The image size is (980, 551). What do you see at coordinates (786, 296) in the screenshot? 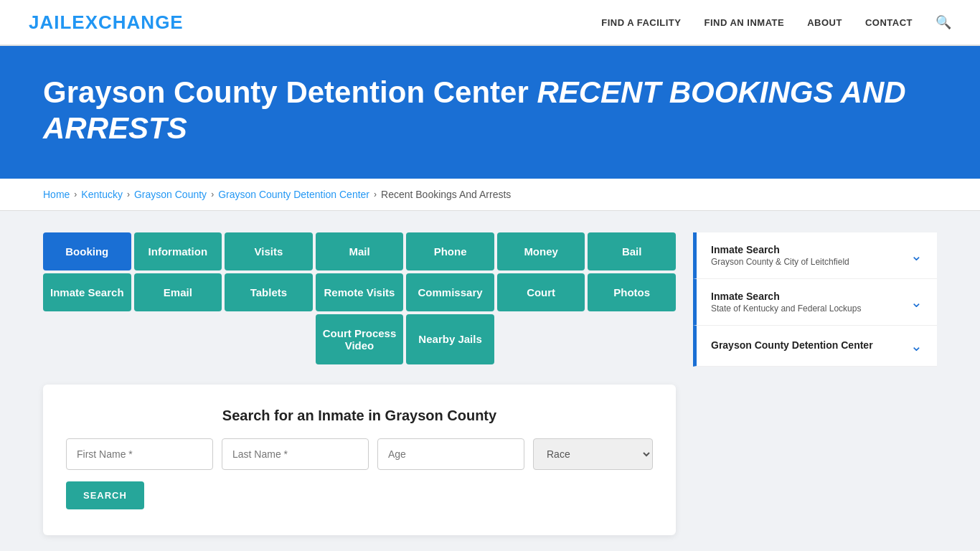
I see `sidebar-item-2-title: Inmate Search` at bounding box center [786, 296].